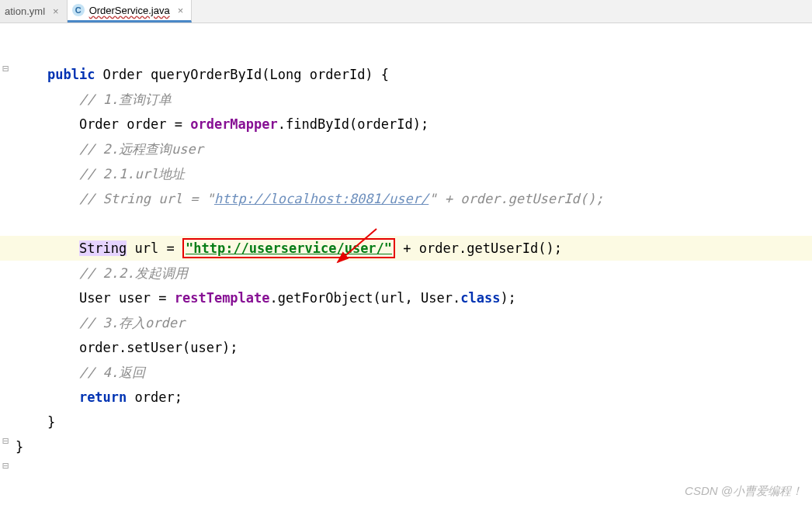 Image resolution: width=812 pixels, height=505 pixels. Describe the element at coordinates (34, 11) in the screenshot. I see `tab-ation-yml: ation.yml ×` at that location.